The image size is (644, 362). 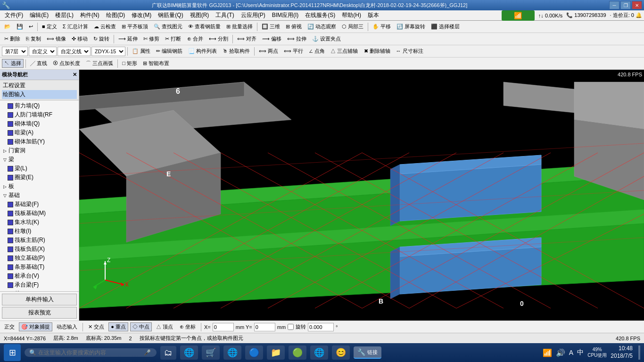 I want to click on rect-tool-btn: □ 矩形, so click(x=130, y=63).